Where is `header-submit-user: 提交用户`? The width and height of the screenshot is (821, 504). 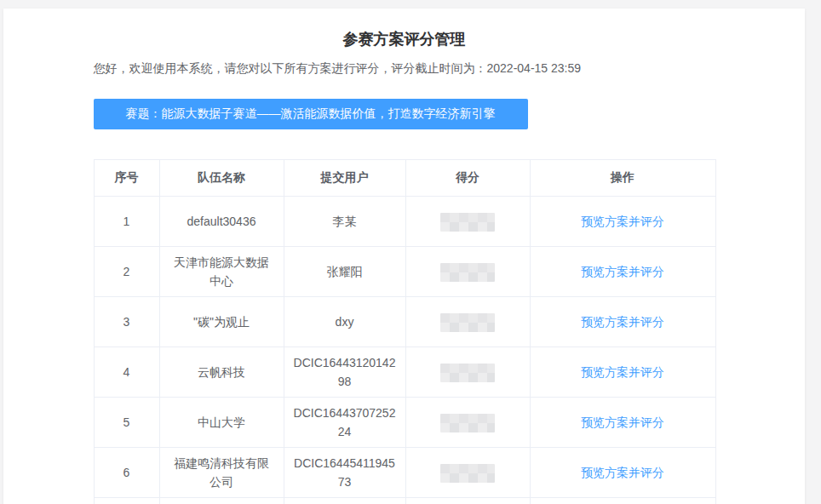
header-submit-user: 提交用户 is located at coordinates (344, 179).